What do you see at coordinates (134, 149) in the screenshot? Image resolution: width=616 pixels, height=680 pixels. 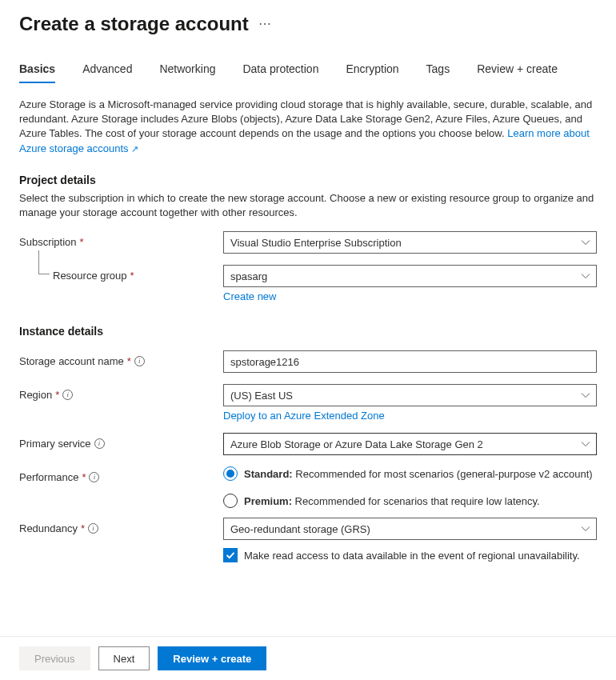 I see `external-link-icon: ↗` at bounding box center [134, 149].